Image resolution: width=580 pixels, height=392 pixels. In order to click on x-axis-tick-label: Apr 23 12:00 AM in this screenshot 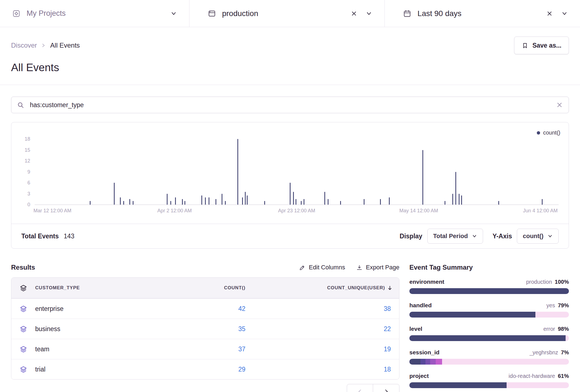, I will do `click(297, 211)`.